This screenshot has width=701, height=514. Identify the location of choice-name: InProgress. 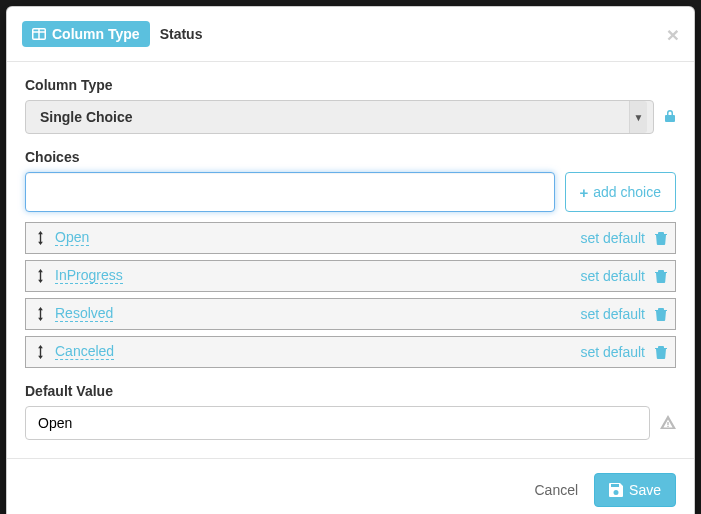
(89, 276).